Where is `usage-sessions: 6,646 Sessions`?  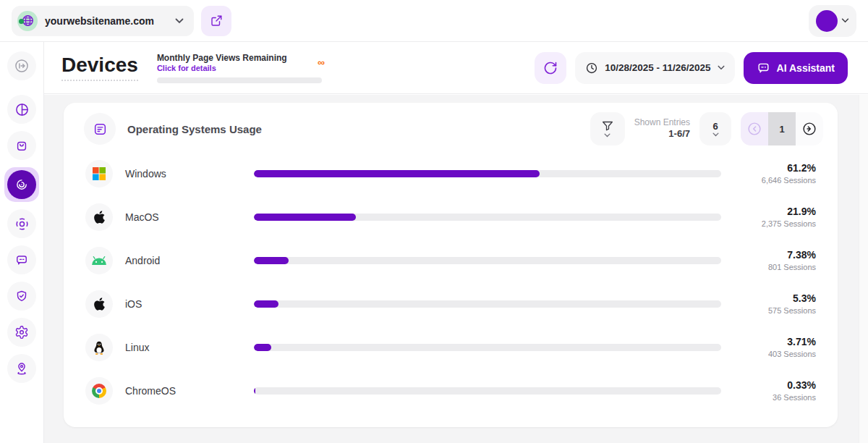
usage-sessions: 6,646 Sessions is located at coordinates (776, 181).